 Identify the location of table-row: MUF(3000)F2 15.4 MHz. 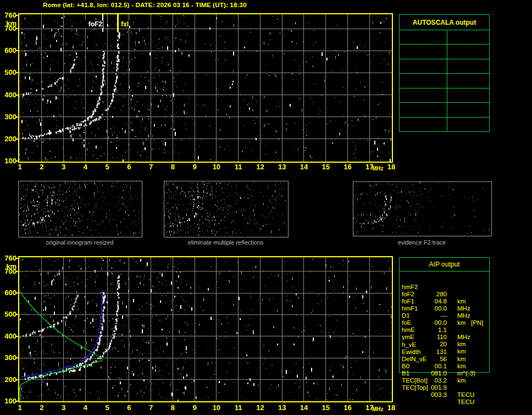
(444, 51).